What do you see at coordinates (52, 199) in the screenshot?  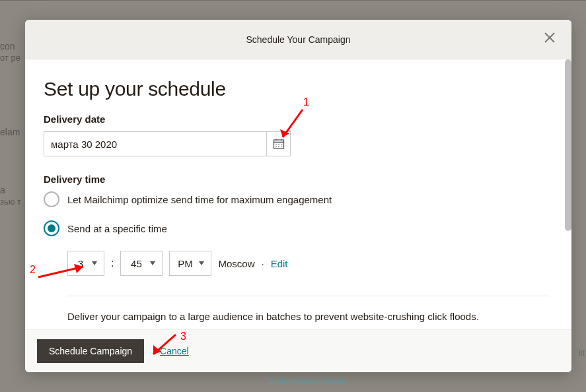 I see `radio-optimize` at bounding box center [52, 199].